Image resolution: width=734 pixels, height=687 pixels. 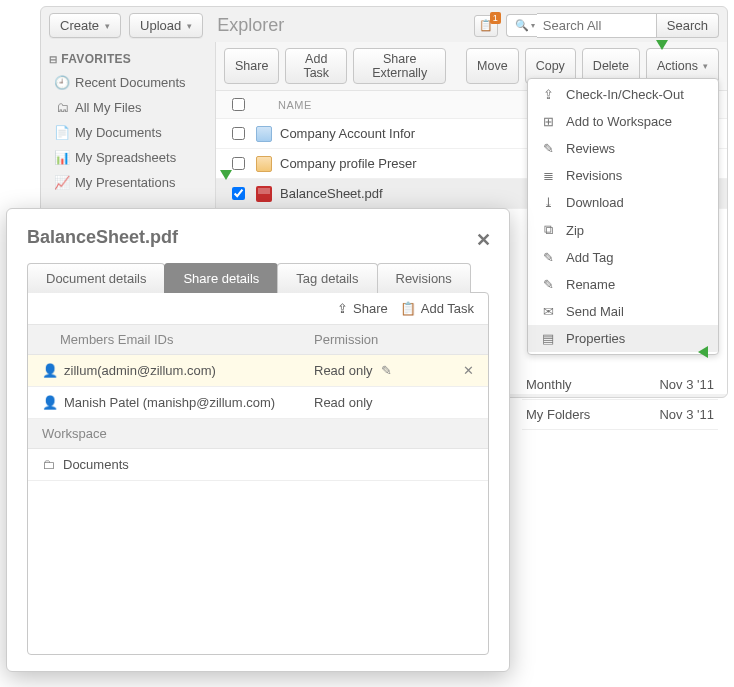 I want to click on menu-label: Properties, so click(x=596, y=338).